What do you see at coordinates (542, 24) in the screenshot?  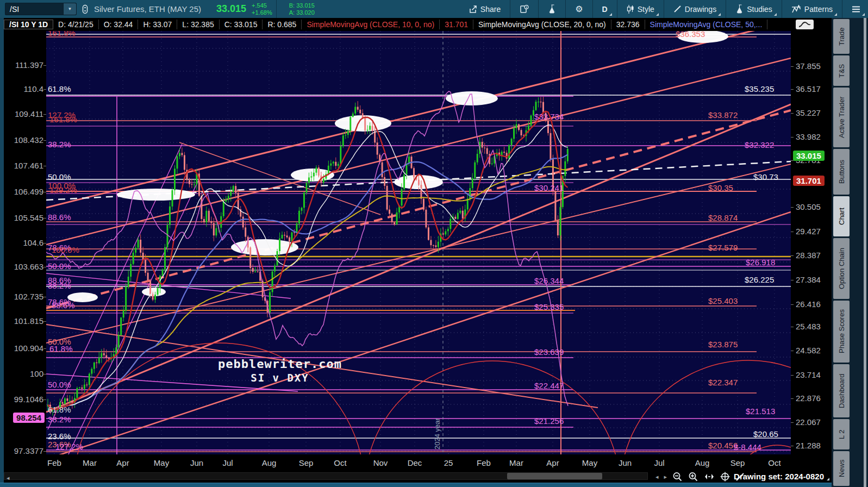 I see `sma20-study-label: SimpleMovingAvg (CLOSE, 20, 0, no)` at bounding box center [542, 24].